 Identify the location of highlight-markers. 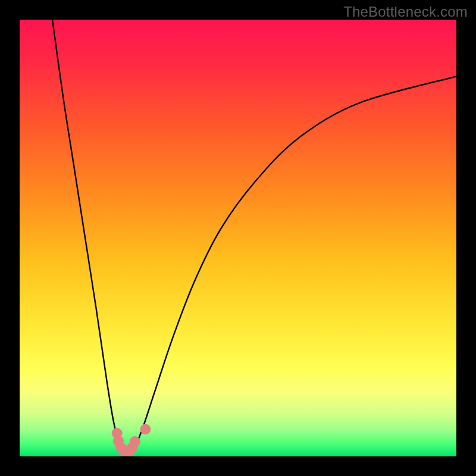
(131, 440).